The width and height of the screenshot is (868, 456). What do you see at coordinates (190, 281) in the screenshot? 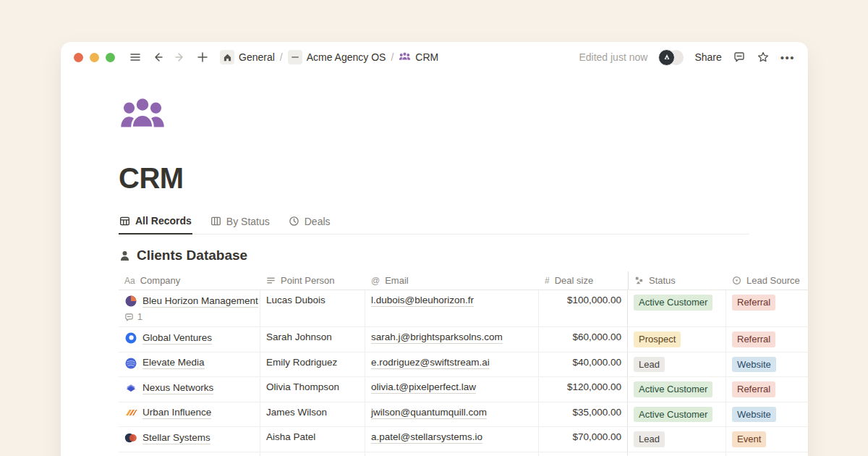
I see `column-header-company: Aa Company` at bounding box center [190, 281].